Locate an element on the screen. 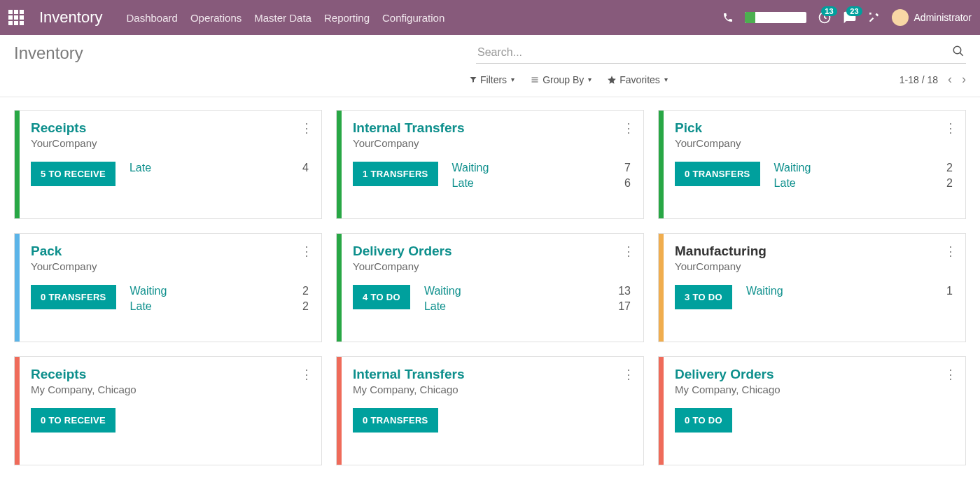 This screenshot has width=980, height=485. stat-row: Waiting13 is located at coordinates (528, 291).